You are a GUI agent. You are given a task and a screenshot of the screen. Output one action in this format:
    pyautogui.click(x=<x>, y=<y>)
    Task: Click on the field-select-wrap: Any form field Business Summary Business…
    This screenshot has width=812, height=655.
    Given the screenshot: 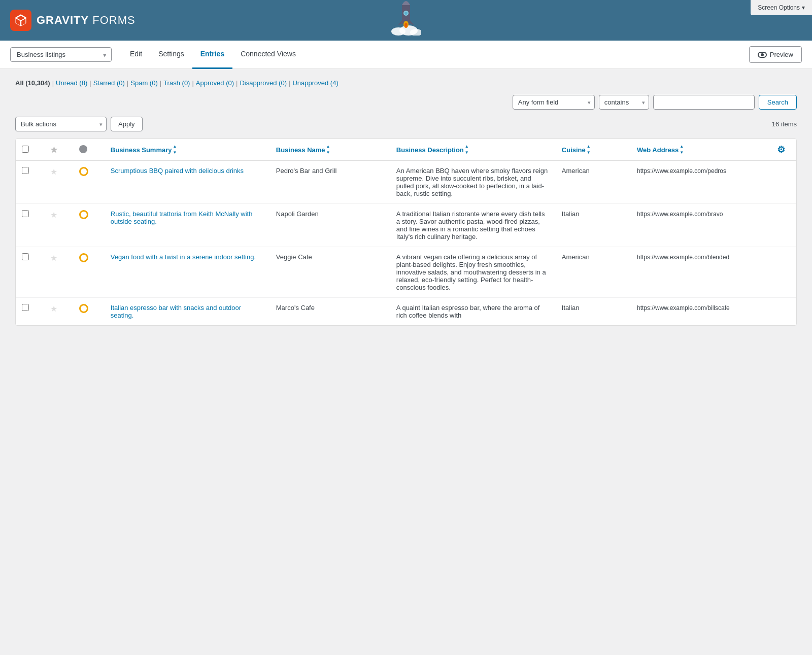 What is the action you would take?
    pyautogui.click(x=554, y=102)
    